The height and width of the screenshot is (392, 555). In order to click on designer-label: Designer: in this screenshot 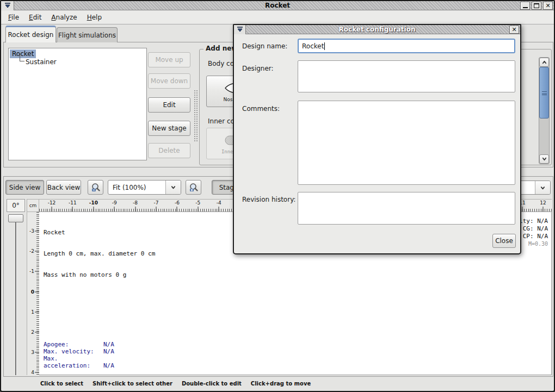, I will do `click(258, 69)`.